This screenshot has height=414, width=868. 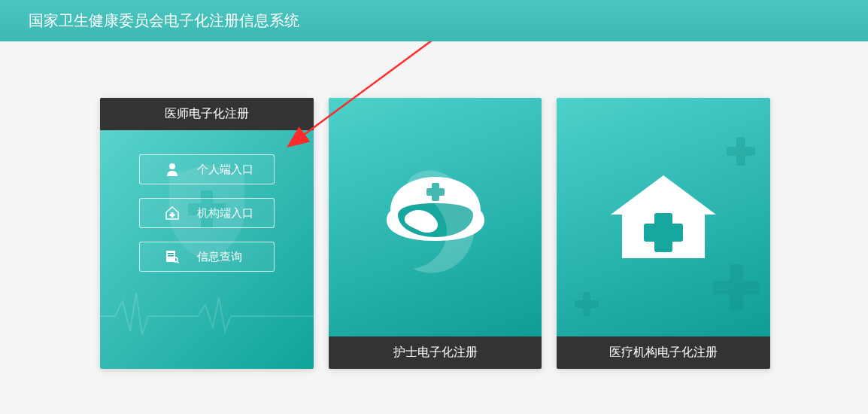 I want to click on card-nurse-body, so click(x=436, y=217).